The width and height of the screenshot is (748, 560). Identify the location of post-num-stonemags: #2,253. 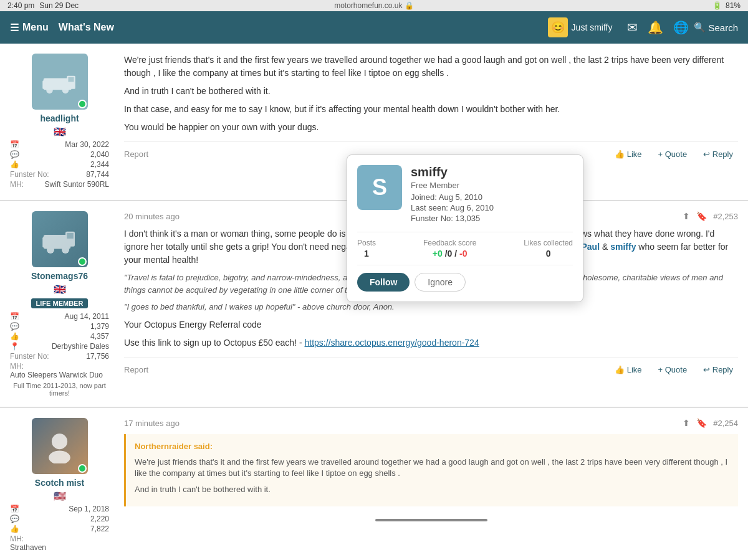
(726, 217).